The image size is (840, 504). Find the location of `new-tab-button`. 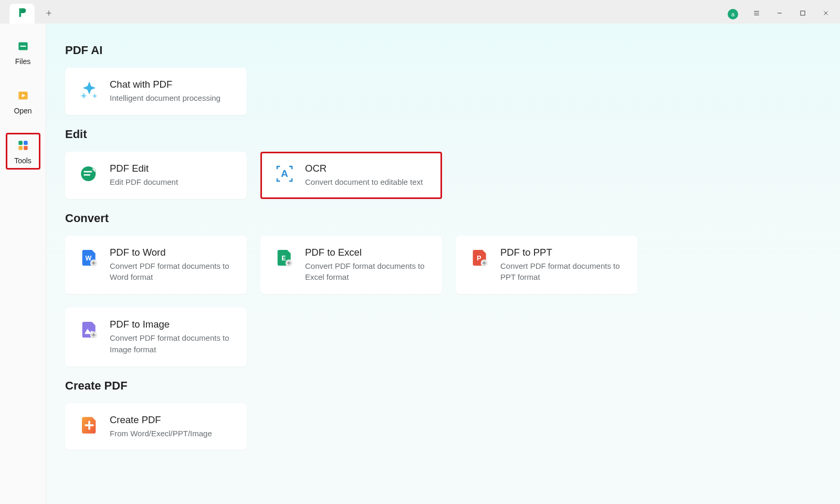

new-tab-button is located at coordinates (49, 14).